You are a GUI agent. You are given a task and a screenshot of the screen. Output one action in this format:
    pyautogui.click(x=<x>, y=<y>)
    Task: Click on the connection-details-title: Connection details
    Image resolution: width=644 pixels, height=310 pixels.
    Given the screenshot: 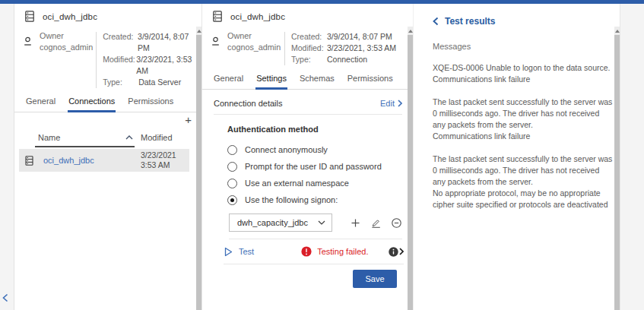 What is the action you would take?
    pyautogui.click(x=248, y=103)
    